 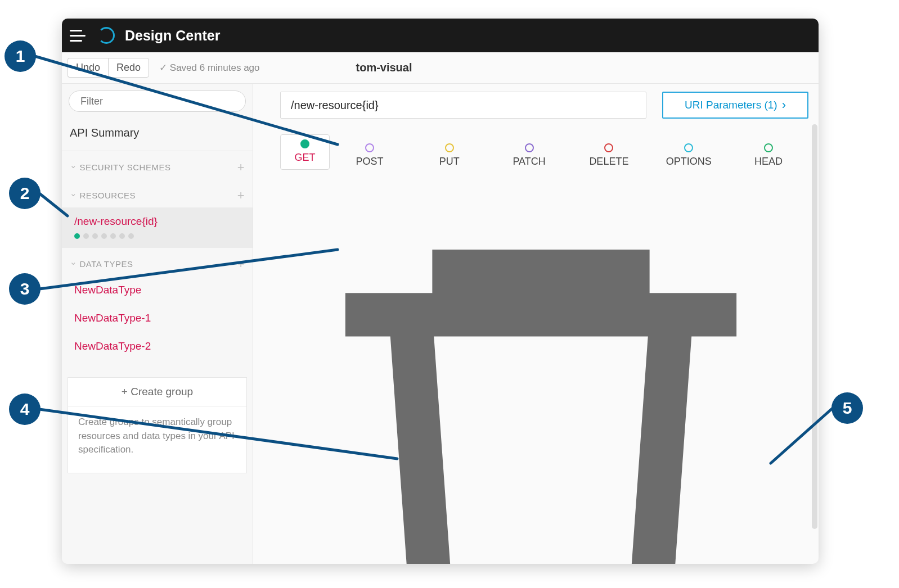 I want to click on callout-1: 1, so click(x=20, y=56).